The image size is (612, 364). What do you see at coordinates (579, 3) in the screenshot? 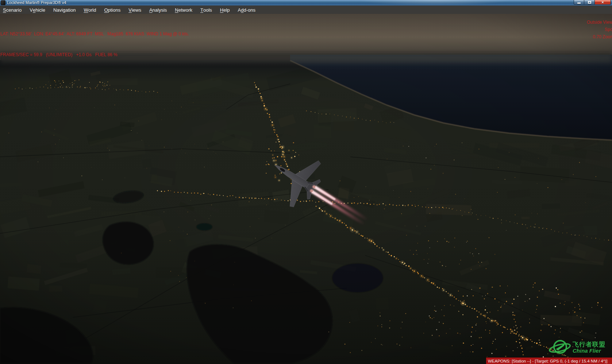
I see `minimize-icon` at bounding box center [579, 3].